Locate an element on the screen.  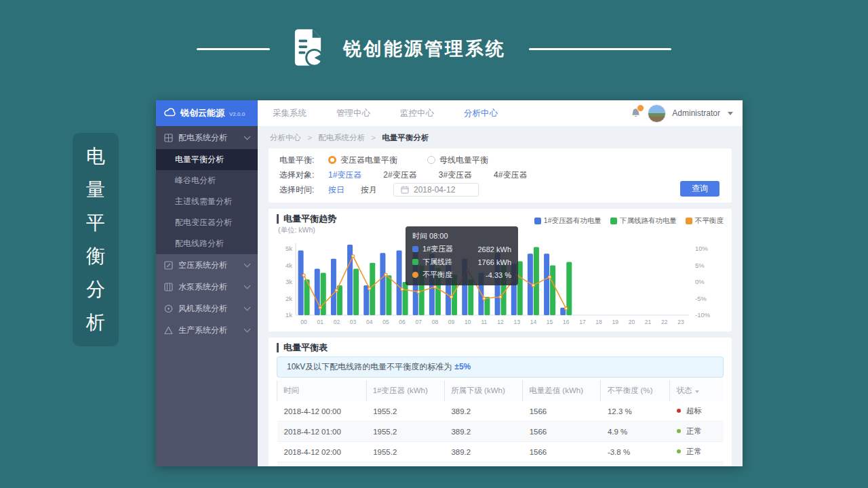
object-transformer-1: 1#变压器 is located at coordinates (344, 175).